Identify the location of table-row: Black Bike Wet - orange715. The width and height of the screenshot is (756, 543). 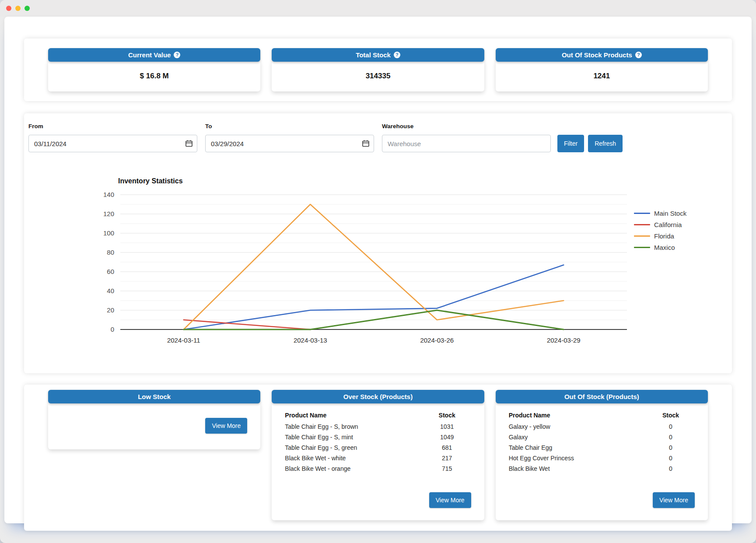
(378, 469).